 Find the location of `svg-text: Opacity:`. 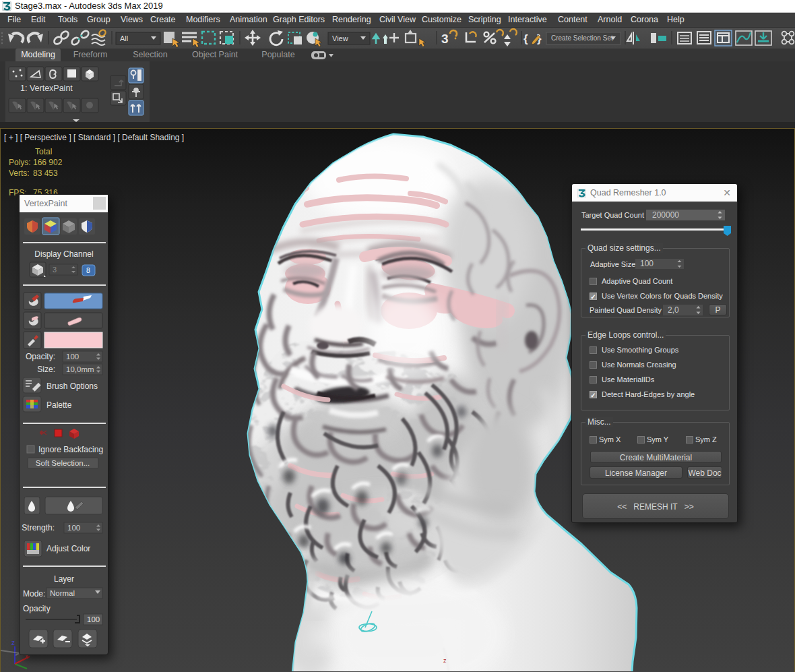

svg-text: Opacity: is located at coordinates (40, 357).